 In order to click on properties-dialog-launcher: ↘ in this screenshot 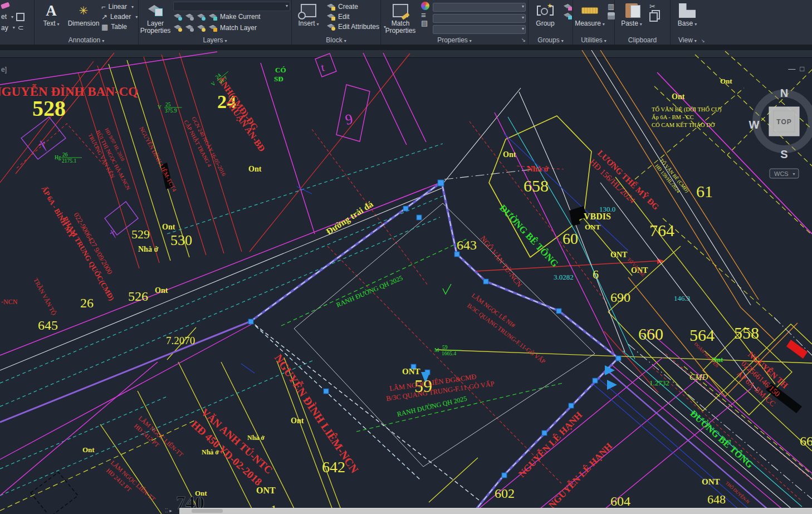, I will do `click(524, 40)`.